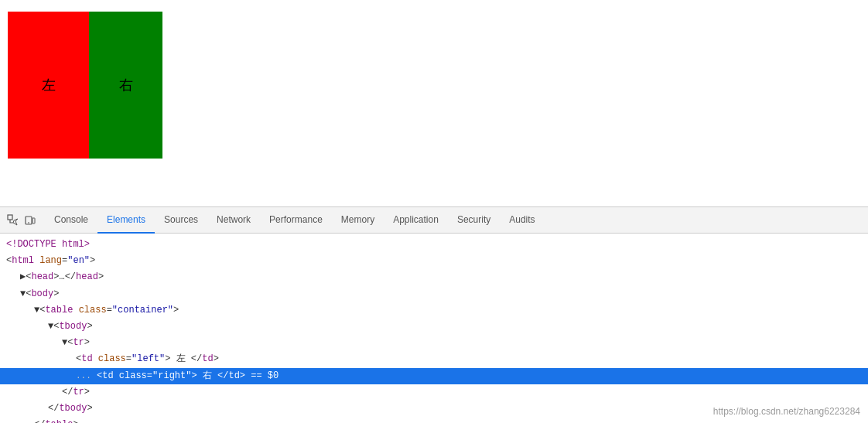 The image size is (868, 423). Describe the element at coordinates (434, 393) in the screenshot. I see `code-line: </tr>` at that location.